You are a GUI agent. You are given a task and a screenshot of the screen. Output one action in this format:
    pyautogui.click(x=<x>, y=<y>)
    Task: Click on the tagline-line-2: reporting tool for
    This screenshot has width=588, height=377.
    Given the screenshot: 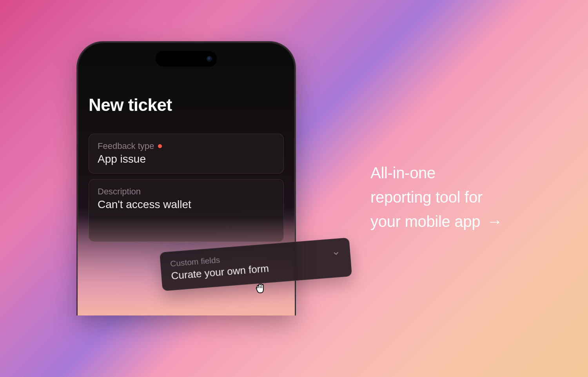 What is the action you would take?
    pyautogui.click(x=437, y=197)
    